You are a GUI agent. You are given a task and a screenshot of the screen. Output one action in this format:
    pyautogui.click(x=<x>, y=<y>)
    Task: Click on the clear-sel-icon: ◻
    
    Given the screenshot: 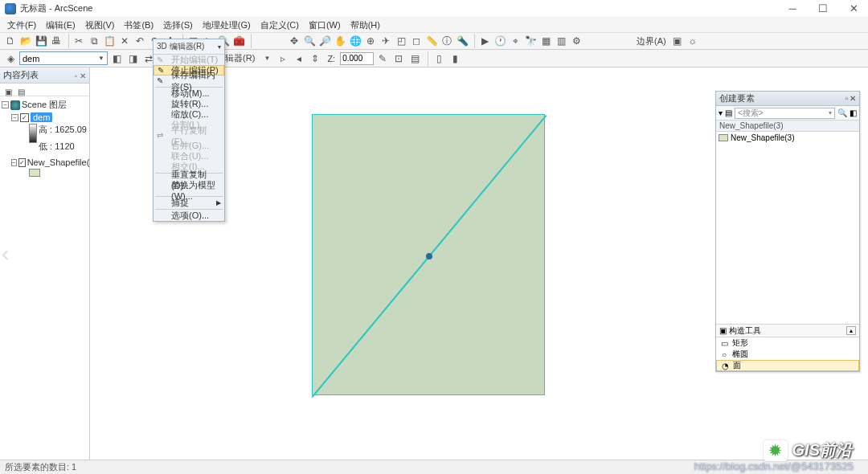 What is the action you would take?
    pyautogui.click(x=416, y=41)
    